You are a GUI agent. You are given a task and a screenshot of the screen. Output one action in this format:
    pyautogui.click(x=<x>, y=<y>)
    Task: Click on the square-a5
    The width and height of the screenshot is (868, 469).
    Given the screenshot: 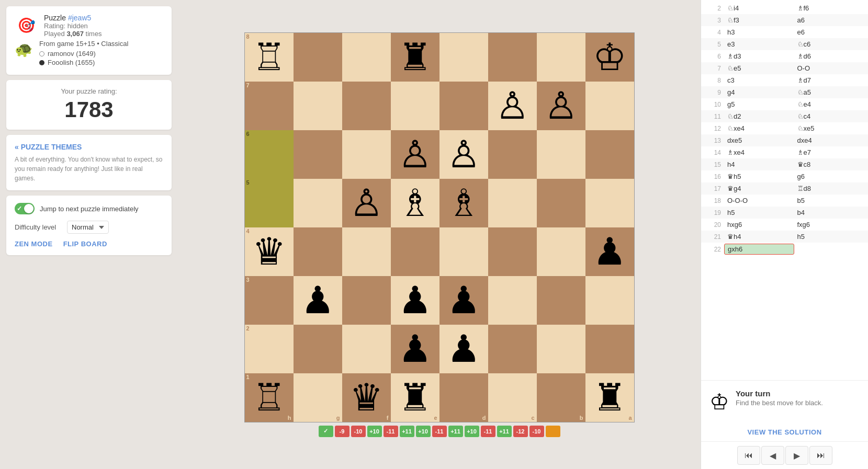 What is the action you would take?
    pyautogui.click(x=610, y=203)
    